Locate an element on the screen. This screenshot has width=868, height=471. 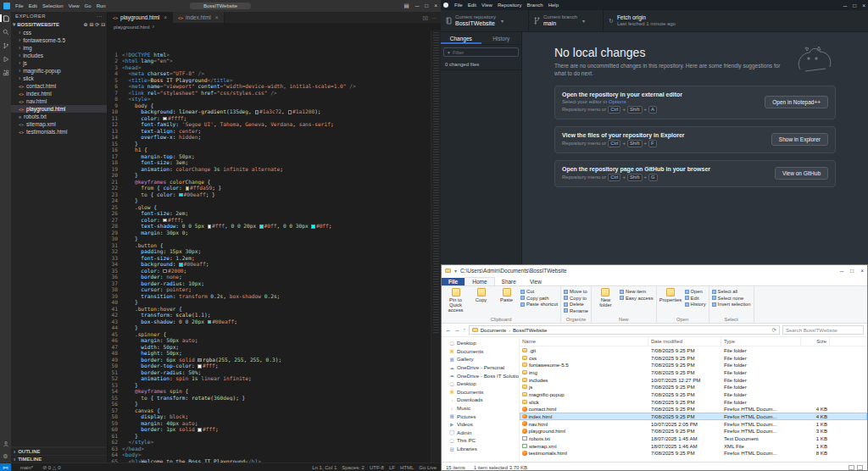
explorer-item-testimonials-html: <>testimonials.html is located at coordinates (59, 132).